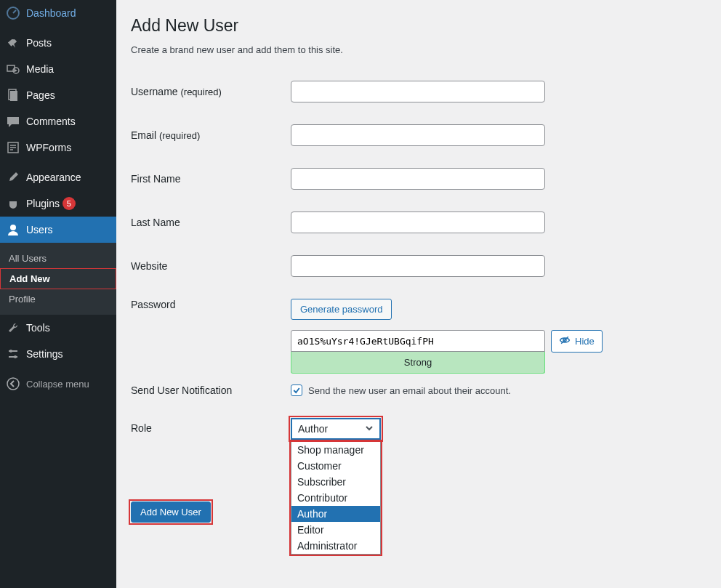  What do you see at coordinates (211, 305) in the screenshot?
I see `label-password: Password` at bounding box center [211, 305].